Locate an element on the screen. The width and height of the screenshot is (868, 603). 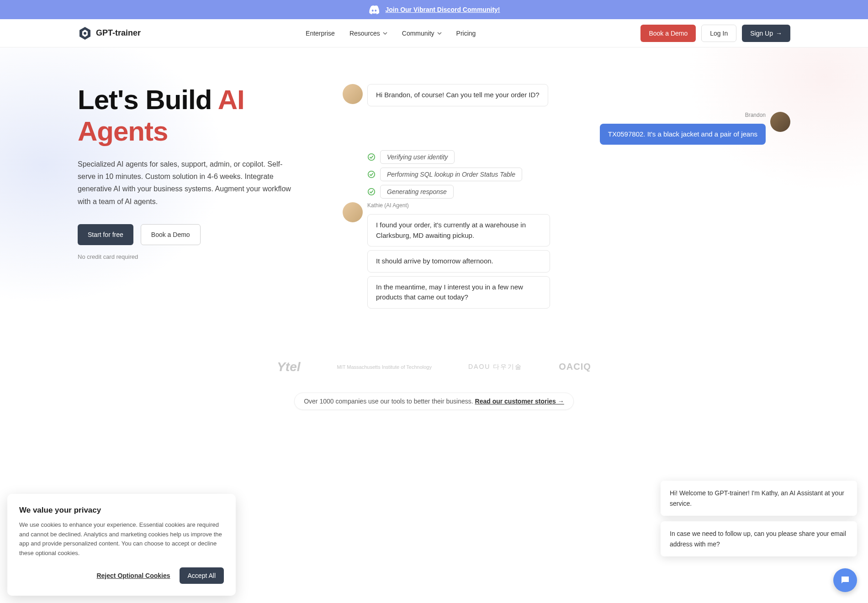
hero-title: Let's Build AI Agents is located at coordinates (196, 115).